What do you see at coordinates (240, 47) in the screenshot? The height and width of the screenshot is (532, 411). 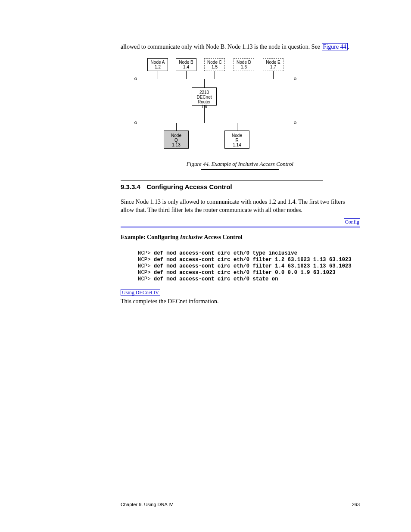 I see `intro-paragraph: allowed to communicate only with Node B.…` at bounding box center [240, 47].